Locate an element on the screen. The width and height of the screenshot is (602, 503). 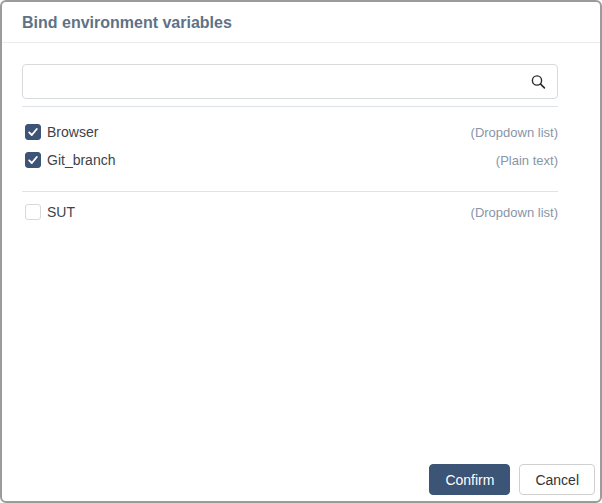
search-input is located at coordinates (290, 82).